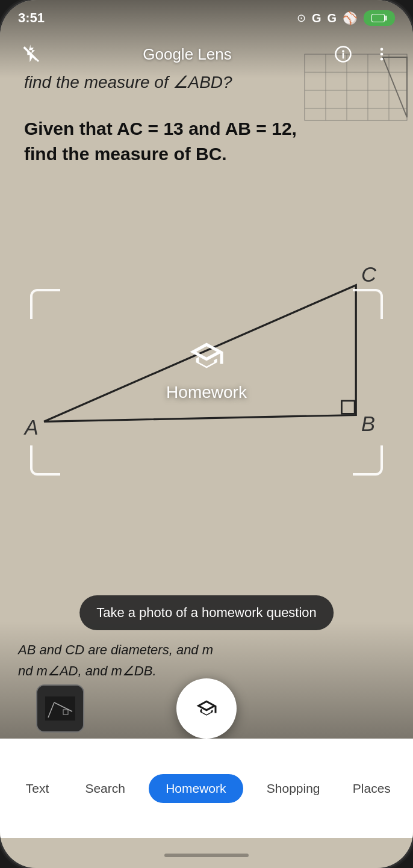  Describe the element at coordinates (369, 274) in the screenshot. I see `svg-text: C` at that location.